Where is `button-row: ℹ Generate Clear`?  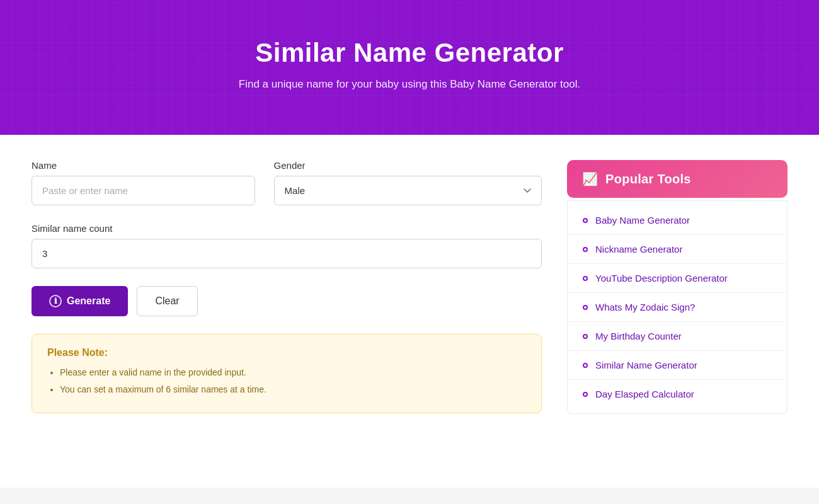 button-row: ℹ Generate Clear is located at coordinates (287, 301).